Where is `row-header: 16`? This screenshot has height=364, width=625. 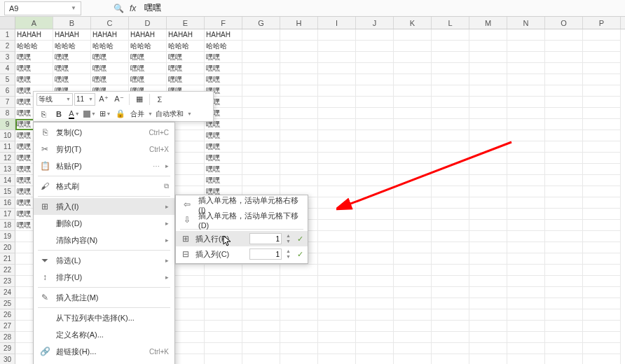
row-header: 16 is located at coordinates (8, 203).